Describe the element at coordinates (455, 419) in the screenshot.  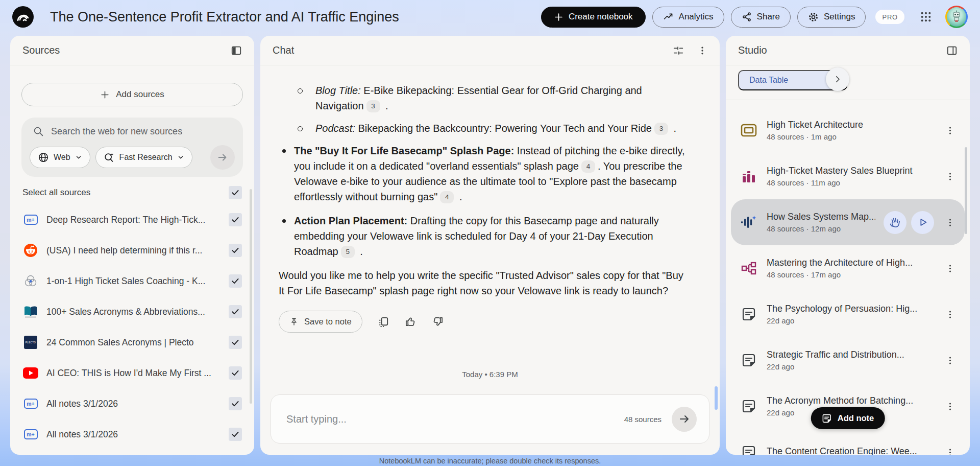
I see `chat-input` at that location.